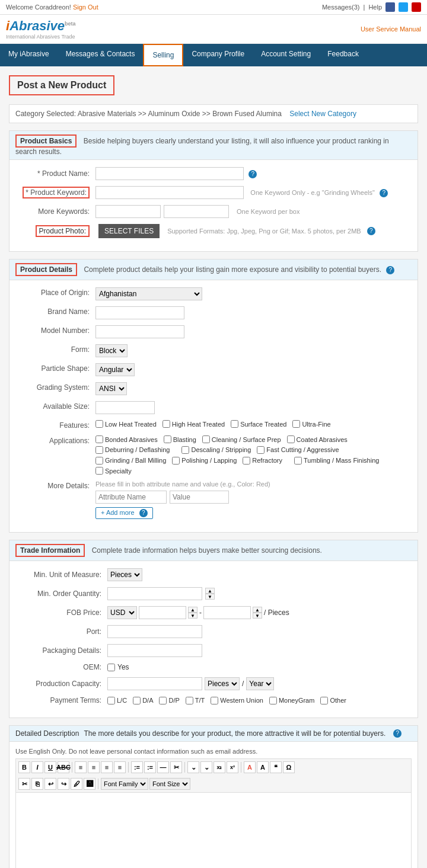  I want to click on link-button: ✂, so click(176, 767).